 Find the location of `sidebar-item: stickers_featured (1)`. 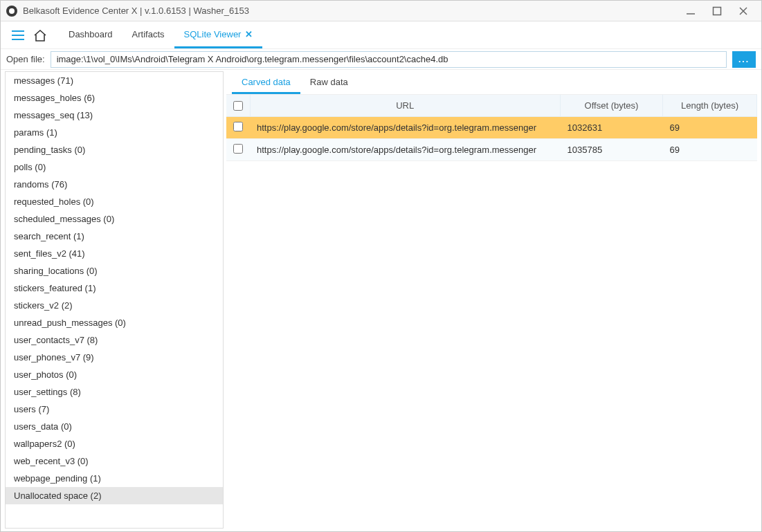

sidebar-item: stickers_featured (1) is located at coordinates (114, 288).